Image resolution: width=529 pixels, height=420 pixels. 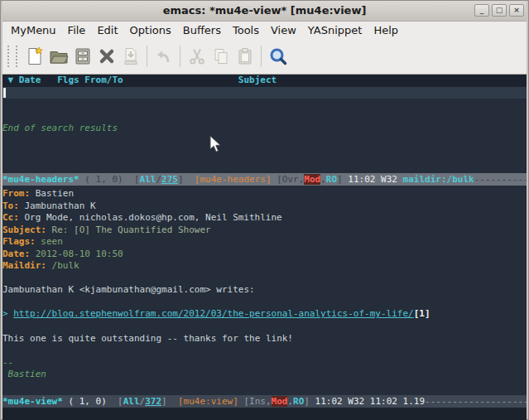 I want to click on save-icon, so click(x=83, y=56).